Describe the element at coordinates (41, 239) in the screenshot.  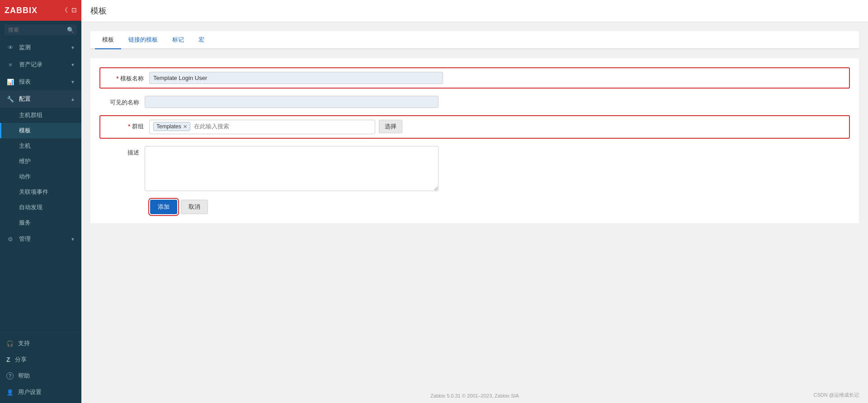
I see `sidebar-item-management: ⚙ 管理 ▼` at that location.